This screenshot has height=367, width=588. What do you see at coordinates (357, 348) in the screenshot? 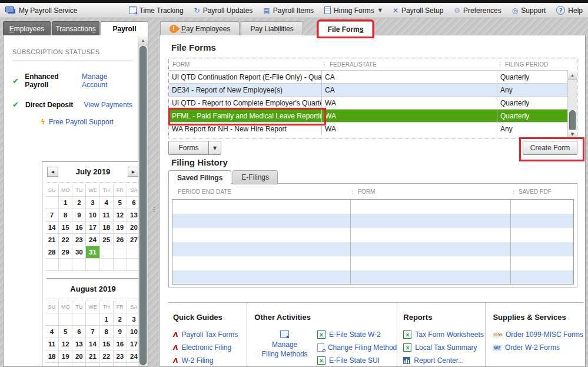
I see `change-filing-method-link: Change Filing Method` at bounding box center [357, 348].